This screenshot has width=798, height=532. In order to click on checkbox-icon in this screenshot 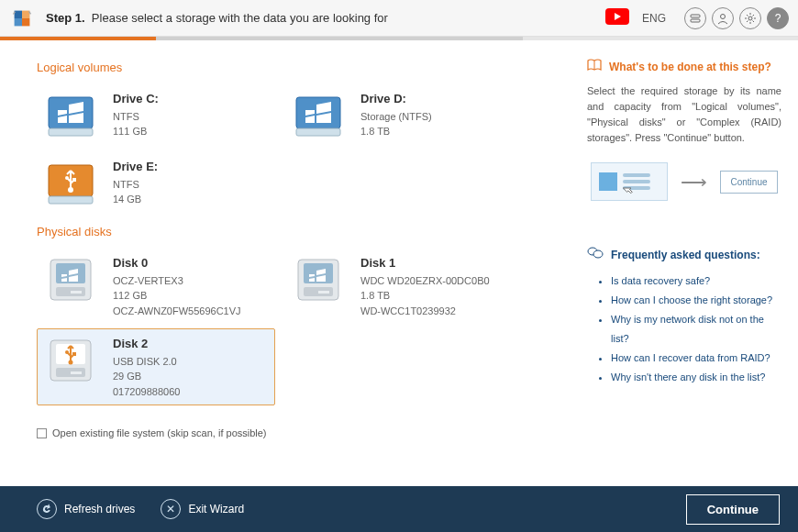, I will do `click(42, 433)`.